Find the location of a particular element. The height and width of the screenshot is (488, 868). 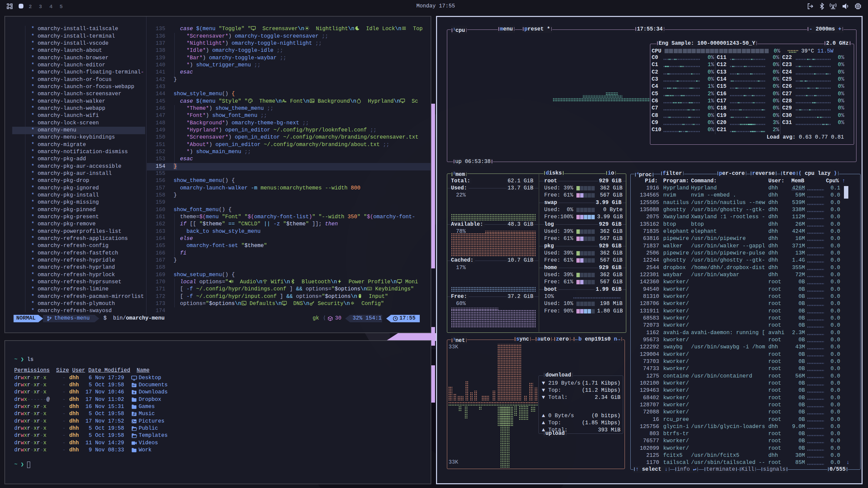

svg-text: a is located at coordinates (285, 102).